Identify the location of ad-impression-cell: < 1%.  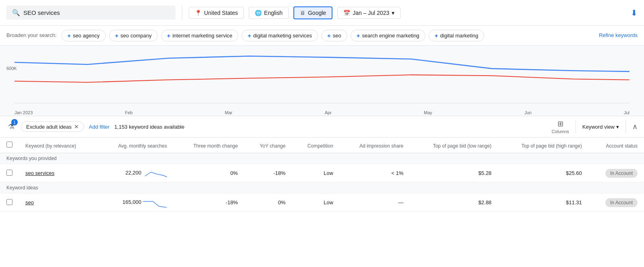
(375, 173).